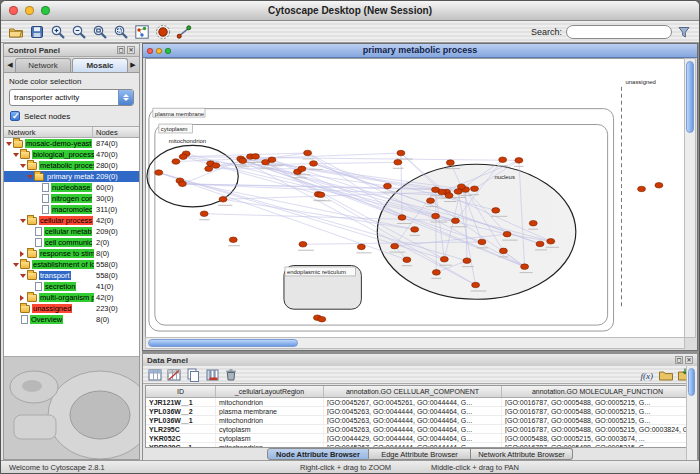 This screenshot has height=474, width=700. I want to click on filter-icon, so click(684, 32).